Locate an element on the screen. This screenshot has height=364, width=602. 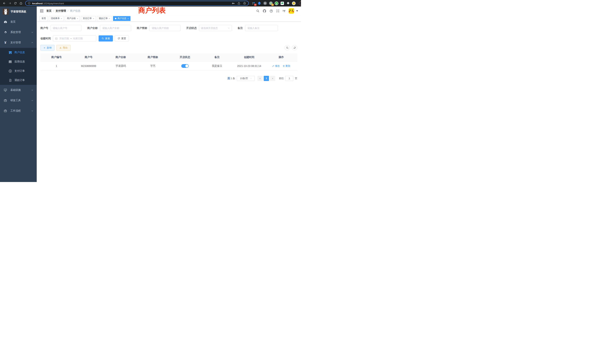
col-status: 开启状态 is located at coordinates (185, 57).